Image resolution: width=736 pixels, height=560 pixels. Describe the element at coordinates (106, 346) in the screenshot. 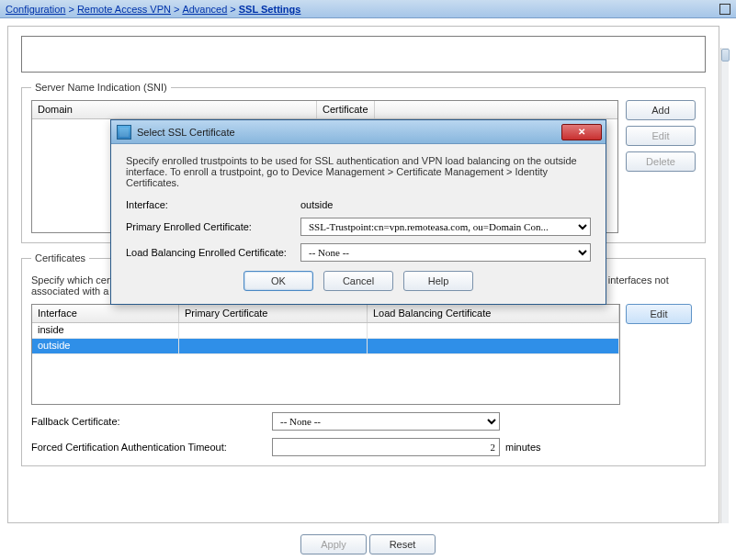

I see `cell-interface: outside` at that location.